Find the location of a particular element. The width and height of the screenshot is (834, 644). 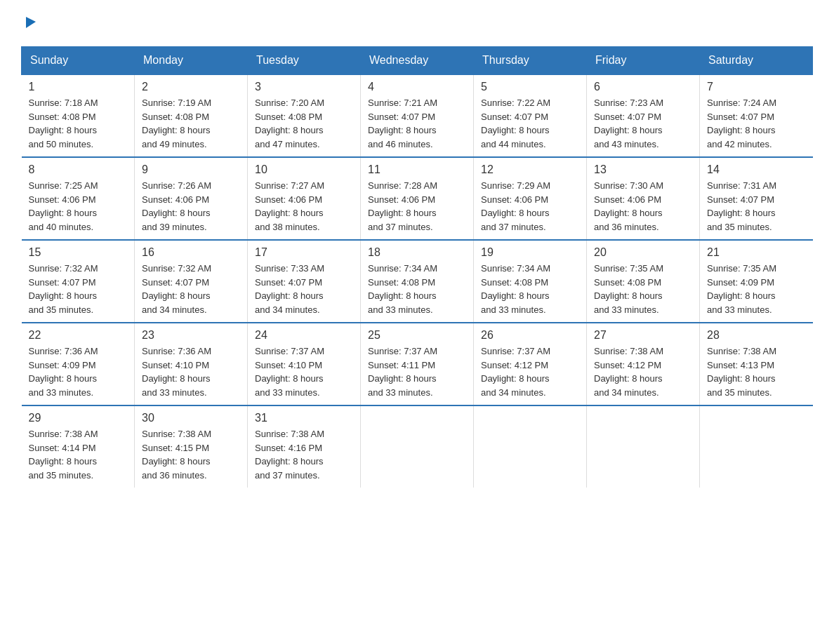

day-info: Sunrise: 7:24 AMSunset: 4:07 PMDaylight:… is located at coordinates (757, 123).